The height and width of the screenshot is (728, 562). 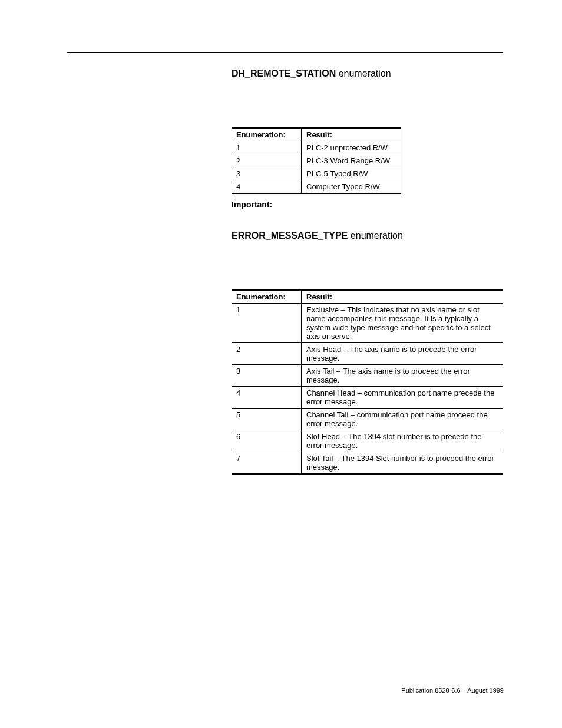 I want to click on footer-publication: Publication 8520-6.6 – August 1999, so click(x=452, y=690).